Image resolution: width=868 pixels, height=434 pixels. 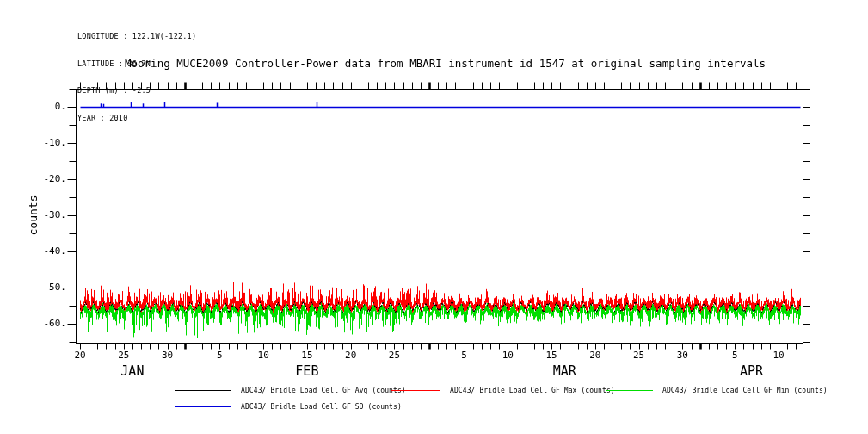 I want to click on y-tick-label: -30., so click(x=46, y=215).